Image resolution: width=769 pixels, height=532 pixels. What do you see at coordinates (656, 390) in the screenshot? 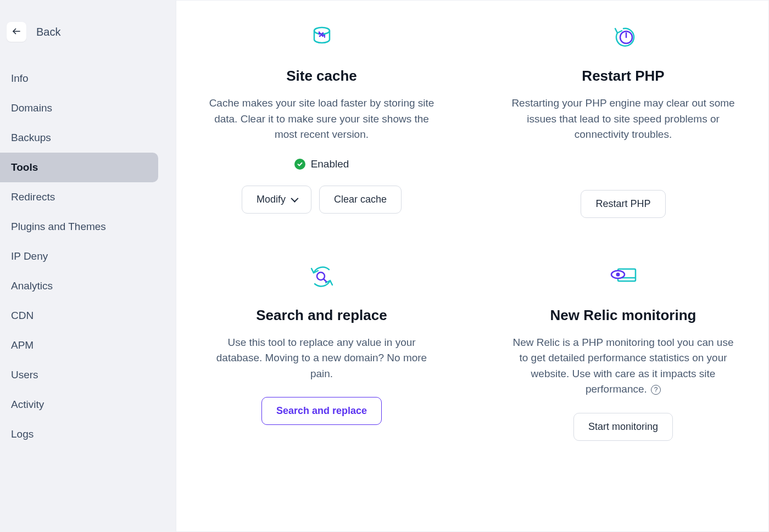
I see `help-icon: ?` at bounding box center [656, 390].